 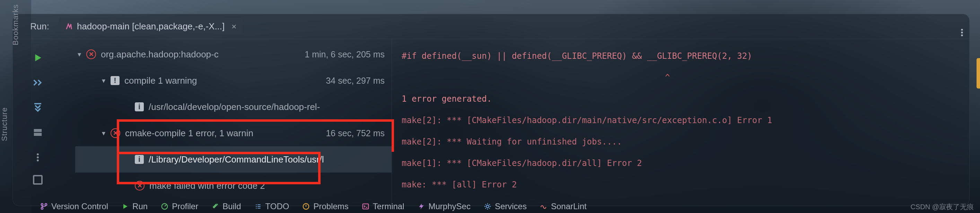 I want to click on stop-button, so click(x=38, y=180).